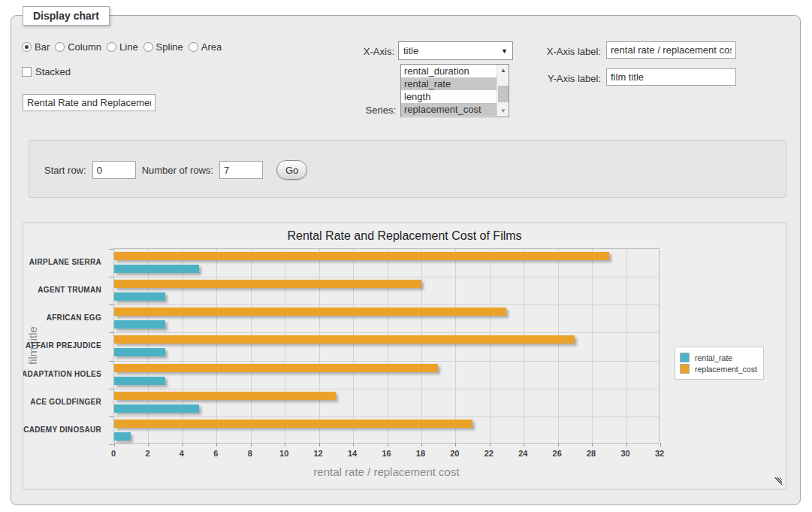 The width and height of the screenshot is (812, 512). Describe the element at coordinates (404, 236) in the screenshot. I see `chart-title: Rental Rate and Replacement Cost of Film…` at that location.